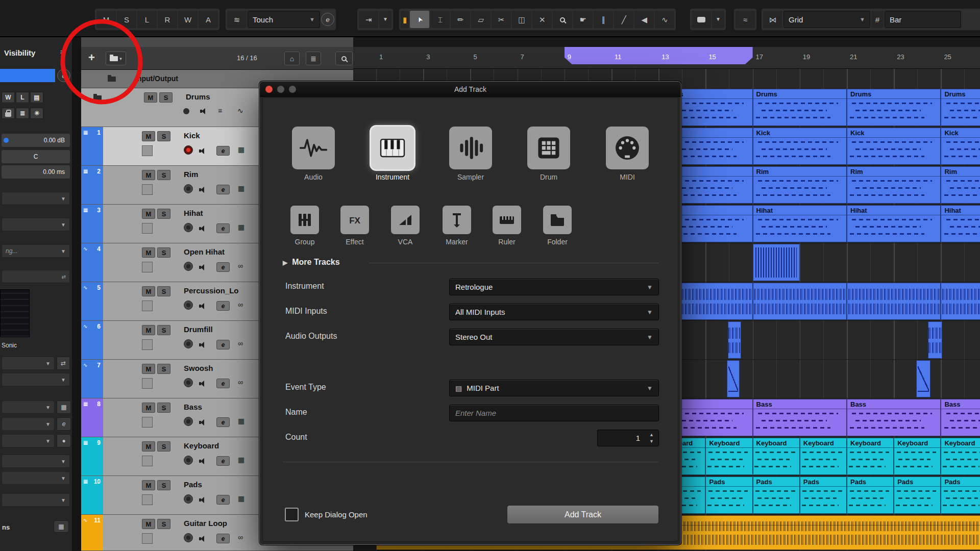  I want to click on comment-tool-button, so click(701, 19).